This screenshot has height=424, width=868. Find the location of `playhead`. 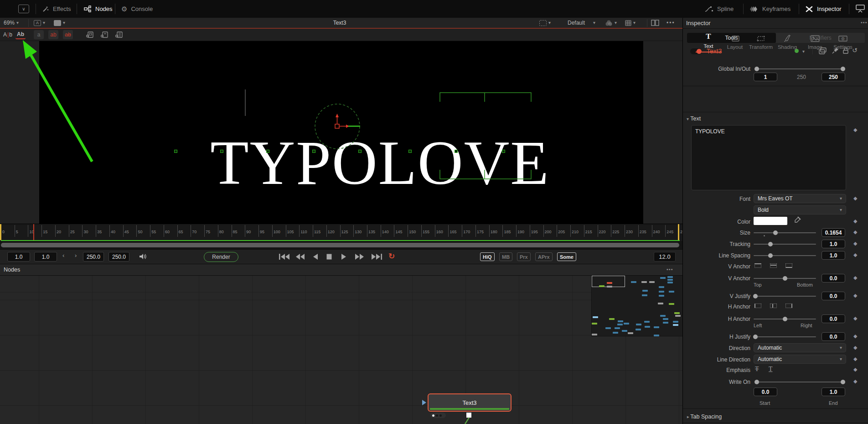

playhead is located at coordinates (34, 232).